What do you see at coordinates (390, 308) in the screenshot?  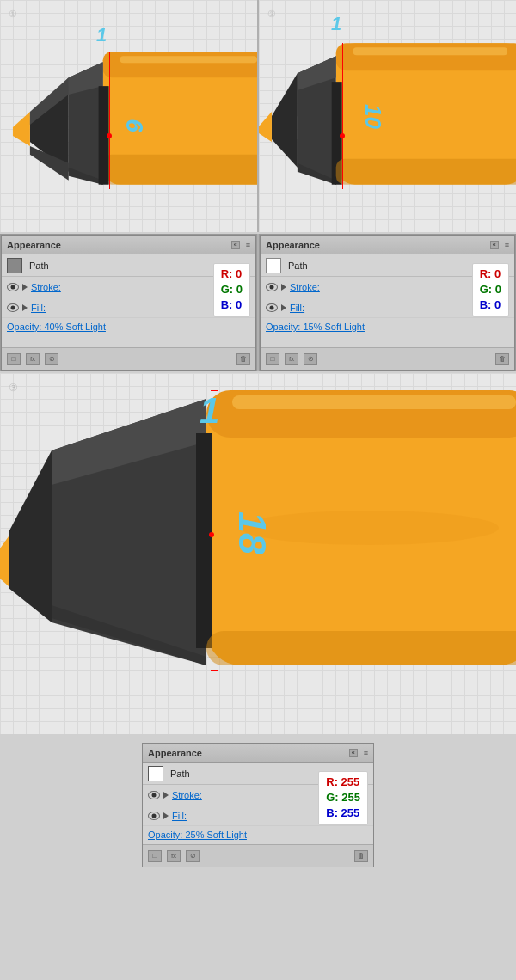 I see `panel-2-fill-label: Fill:` at bounding box center [390, 308].